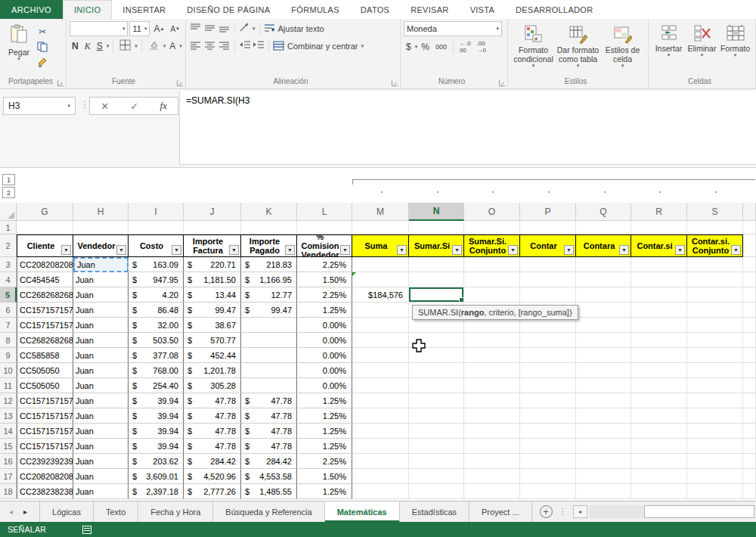  I want to click on row-header-18: 18, so click(8, 492).